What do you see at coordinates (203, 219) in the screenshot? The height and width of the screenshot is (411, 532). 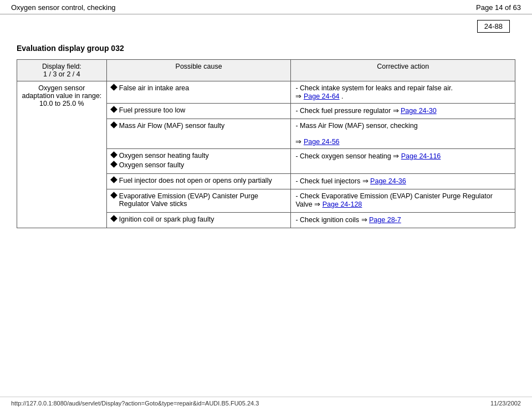 I see `cause-text-7: Ignition coil or spark plug faulty` at bounding box center [203, 219].